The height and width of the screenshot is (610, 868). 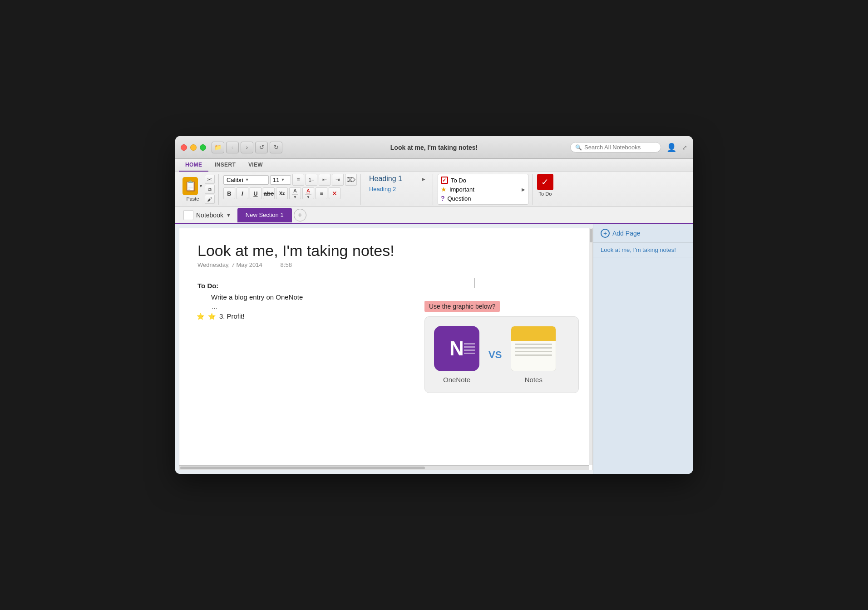 What do you see at coordinates (236, 316) in the screenshot?
I see `list-item-text: Profit!` at bounding box center [236, 316].